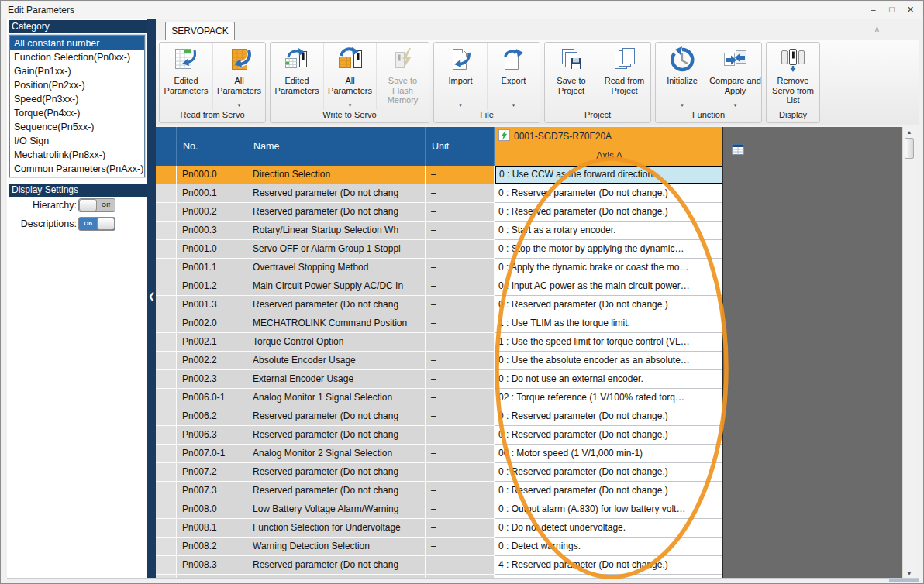  What do you see at coordinates (460, 76) in the screenshot?
I see `ribbon-button-import: Import▾` at bounding box center [460, 76].